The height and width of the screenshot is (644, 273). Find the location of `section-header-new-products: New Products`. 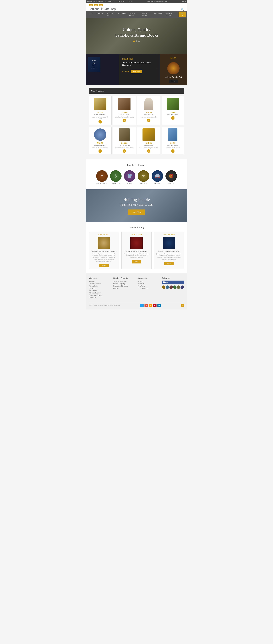

section-header-new-products: New Products is located at coordinates (137, 91).